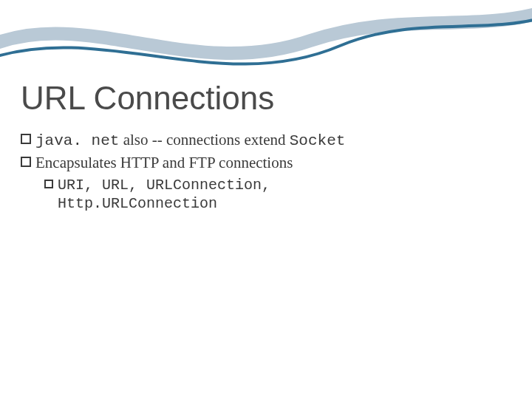 The height and width of the screenshot is (399, 532). Describe the element at coordinates (266, 33) in the screenshot. I see `wave-light` at that location.